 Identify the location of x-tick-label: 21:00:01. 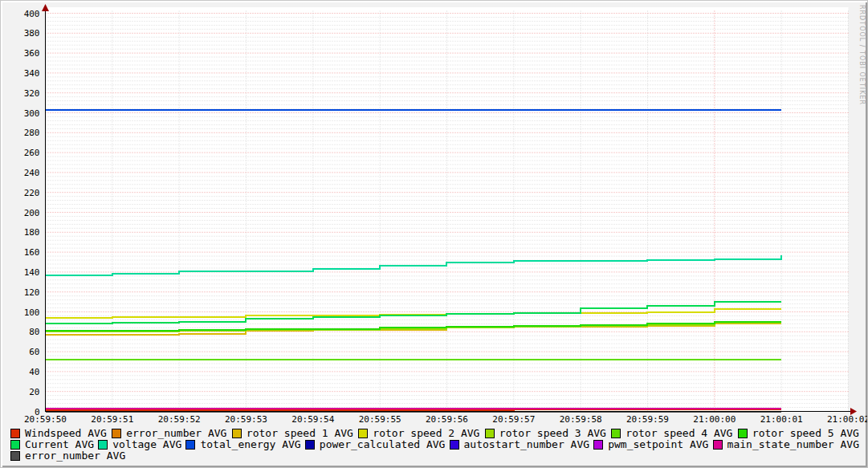
(782, 419).